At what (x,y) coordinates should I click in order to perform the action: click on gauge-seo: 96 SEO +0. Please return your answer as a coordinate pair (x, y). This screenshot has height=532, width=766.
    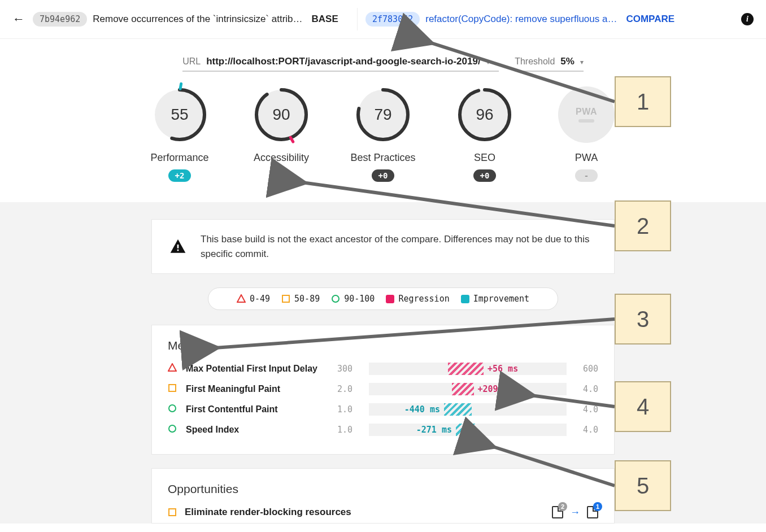
    Looking at the image, I should click on (485, 134).